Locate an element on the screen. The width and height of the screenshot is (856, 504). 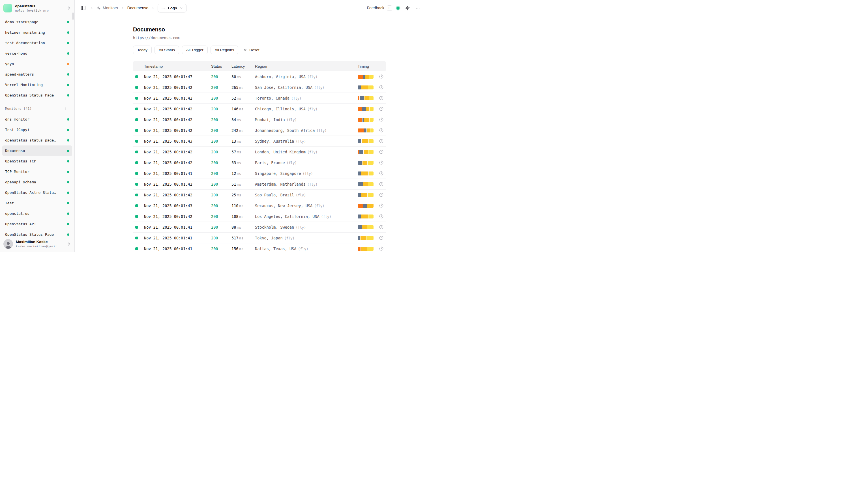
sidebar-item-hetzner-monitoring: hetzner monitoring is located at coordinates (37, 33).